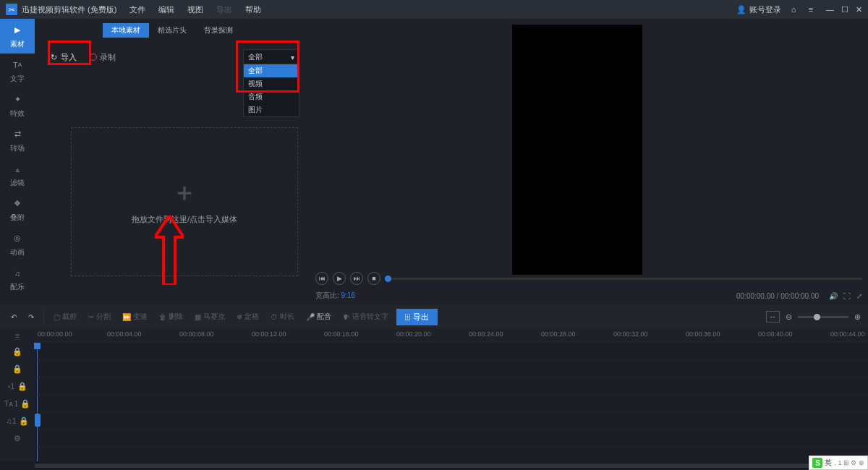 The width and height of the screenshot is (868, 470). I want to click on ime-extra: , 1 ⊞ ⚙ ⊕, so click(849, 463).